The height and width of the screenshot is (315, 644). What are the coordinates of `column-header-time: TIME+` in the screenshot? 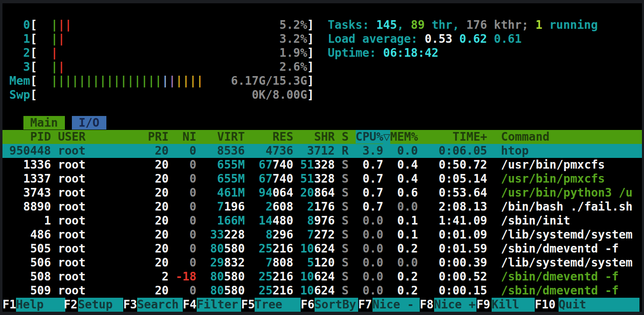 It's located at (470, 137).